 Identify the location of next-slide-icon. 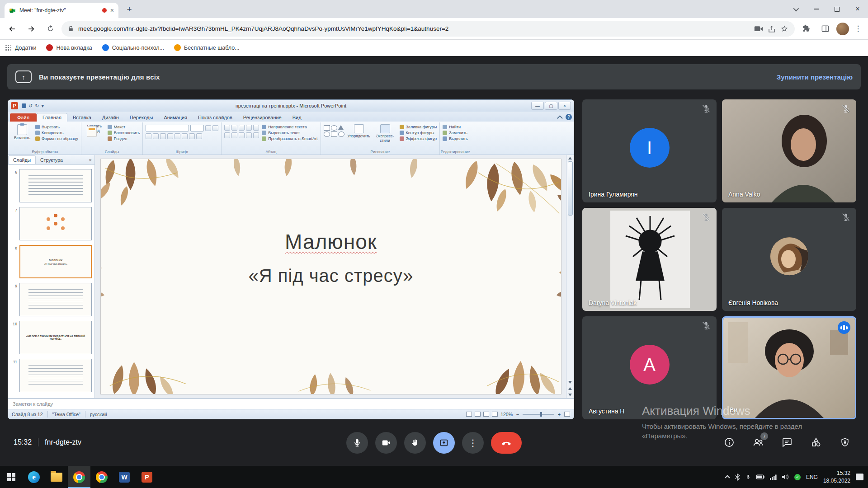
(570, 395).